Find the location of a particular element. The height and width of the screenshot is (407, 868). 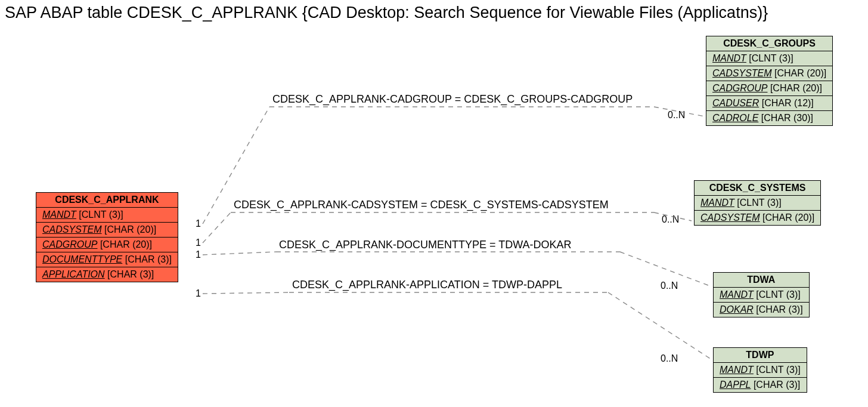

table-tdwa: TDWA MANDT [CLNT (3)] DOKAR [CHAR (3)] is located at coordinates (761, 295).